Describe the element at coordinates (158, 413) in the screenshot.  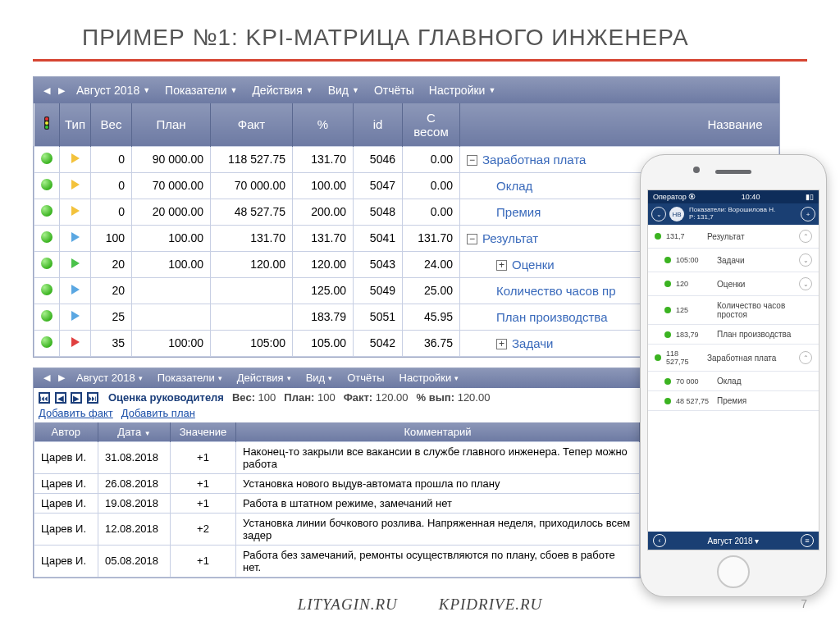
I see `add-plan-link: Добавить план` at that location.